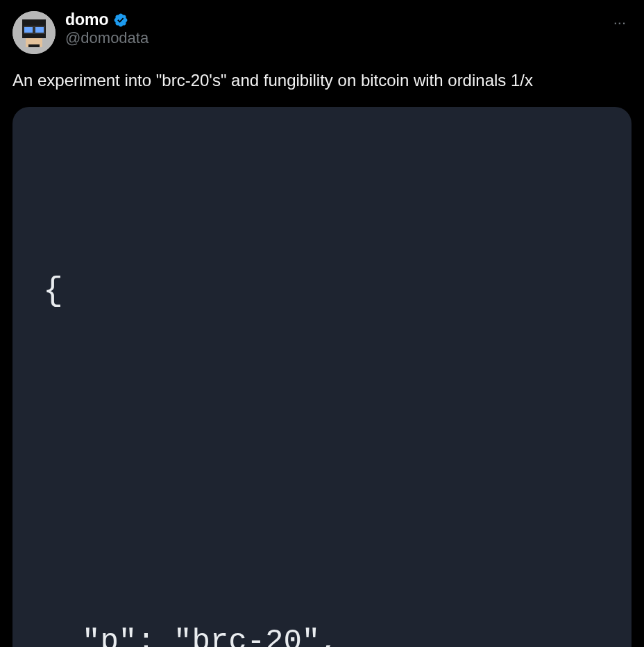 This screenshot has height=647, width=644. I want to click on avatar, so click(34, 33).